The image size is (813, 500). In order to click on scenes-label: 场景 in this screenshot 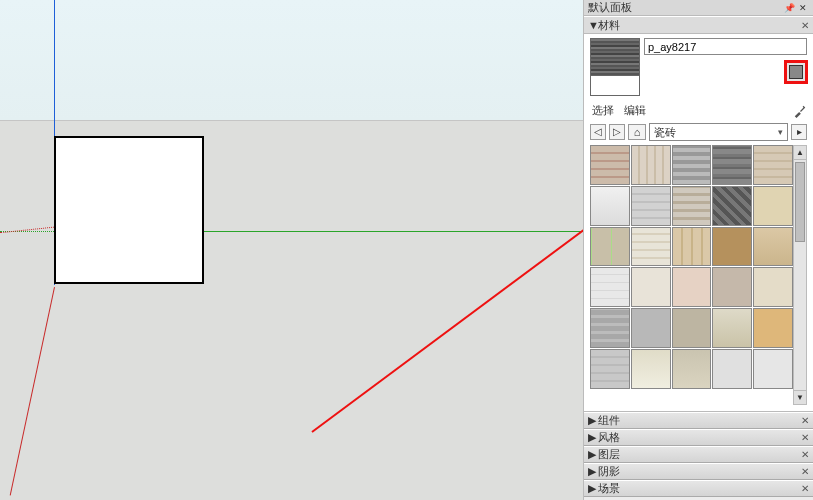, I will do `click(700, 488)`.